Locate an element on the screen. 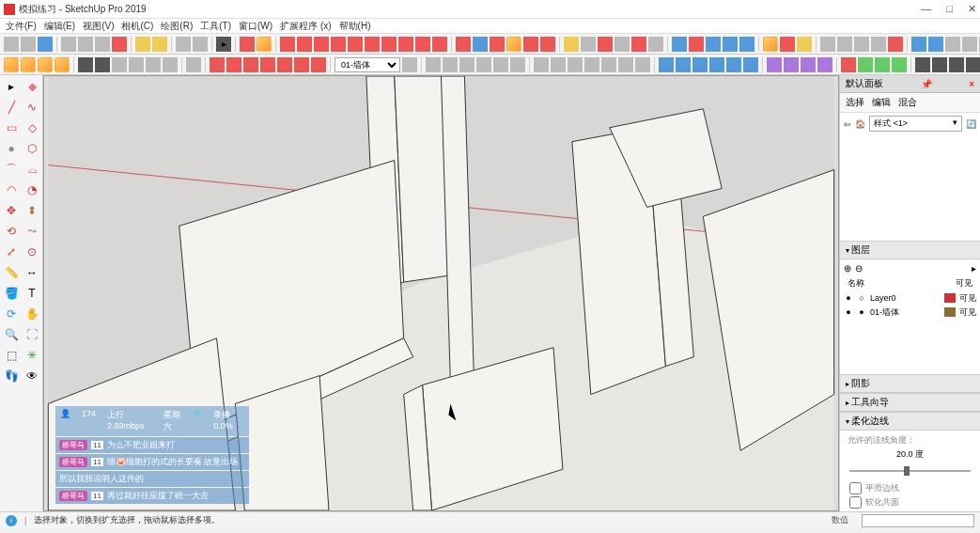 Image resolution: width=980 pixels, height=533 pixels. ext9-icon is located at coordinates (923, 65).